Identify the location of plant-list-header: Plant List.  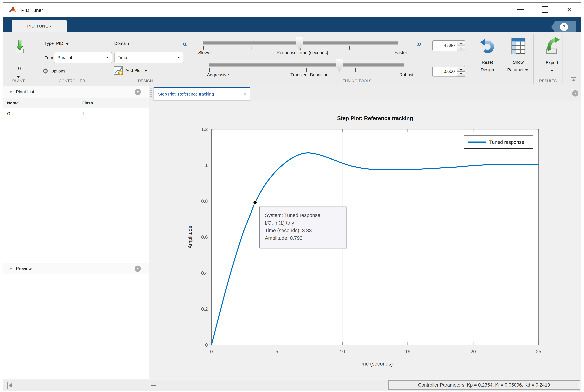
(76, 92).